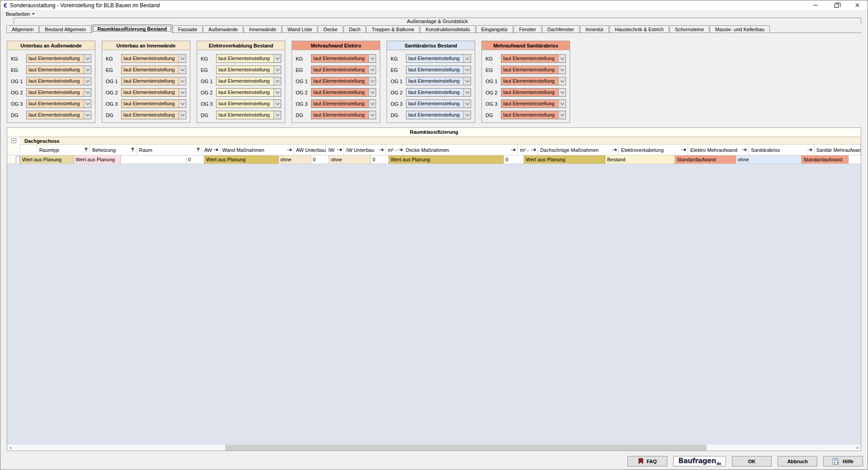 This screenshot has width=868, height=470. Describe the element at coordinates (837, 150) in the screenshot. I see `column-header-sanit-r-mehraufwand: Sanitär Mehraufwand` at that location.